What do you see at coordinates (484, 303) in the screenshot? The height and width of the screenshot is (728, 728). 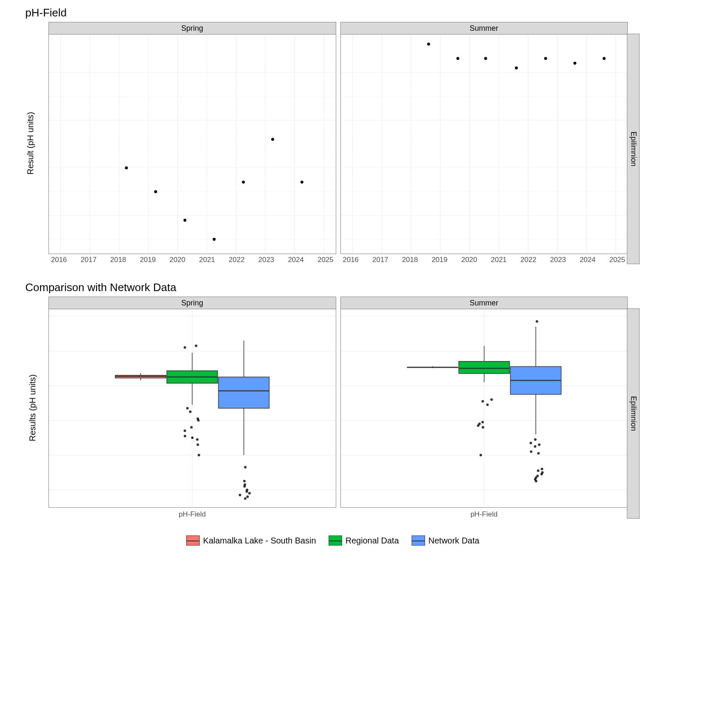 I see `facet-strip-summer-bottom: Summer` at bounding box center [484, 303].